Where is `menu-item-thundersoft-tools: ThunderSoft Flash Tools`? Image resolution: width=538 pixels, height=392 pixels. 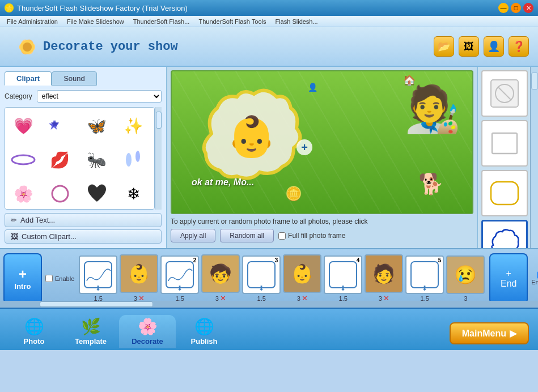
menu-item-thundersoft-tools: ThunderSoft Flash Tools is located at coordinates (232, 22).